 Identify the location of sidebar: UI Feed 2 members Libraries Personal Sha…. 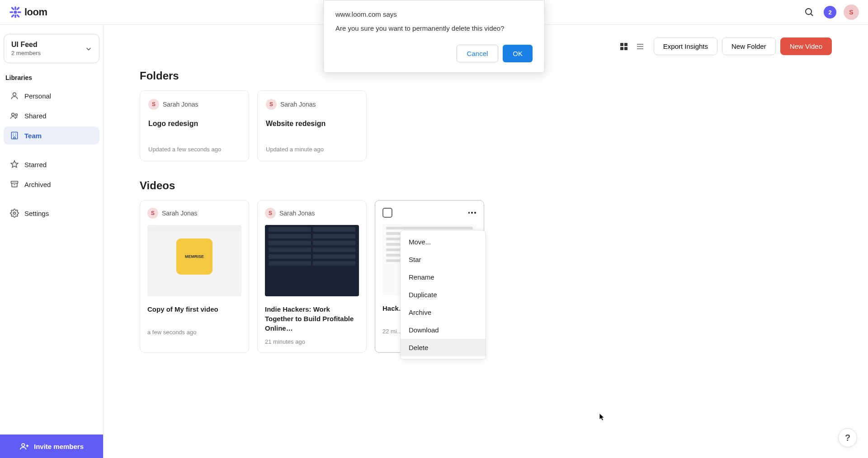
(52, 241).